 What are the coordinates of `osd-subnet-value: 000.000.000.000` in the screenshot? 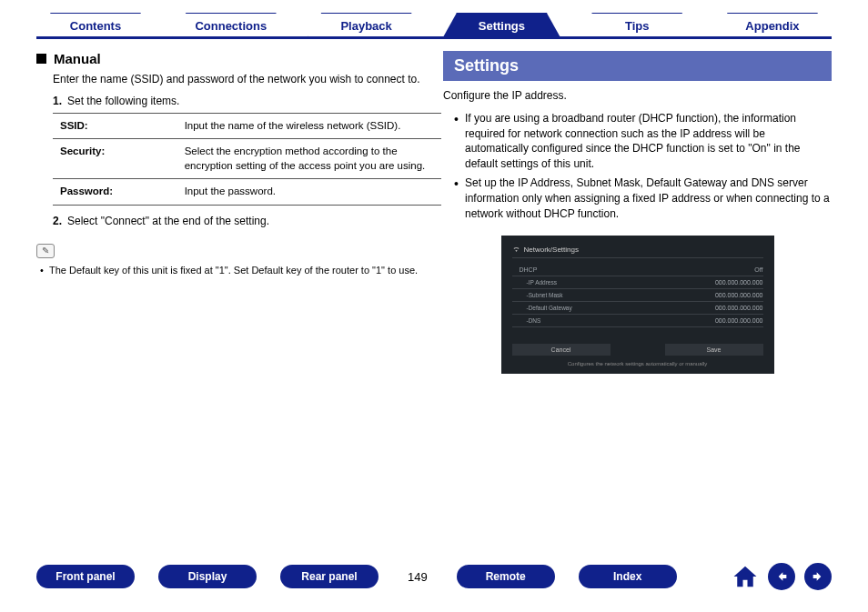 It's located at (739, 295).